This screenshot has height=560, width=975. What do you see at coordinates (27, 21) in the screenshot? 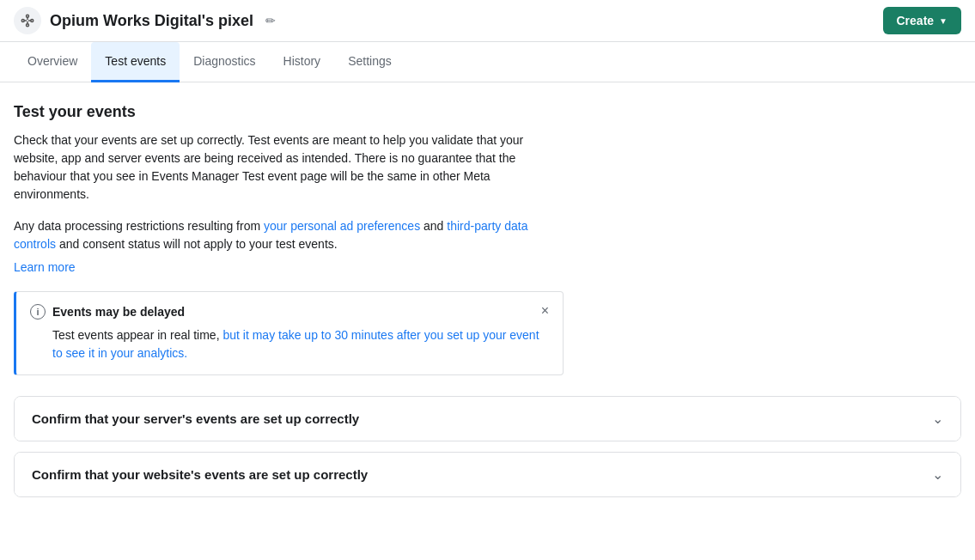
I see `pixel-icon` at bounding box center [27, 21].